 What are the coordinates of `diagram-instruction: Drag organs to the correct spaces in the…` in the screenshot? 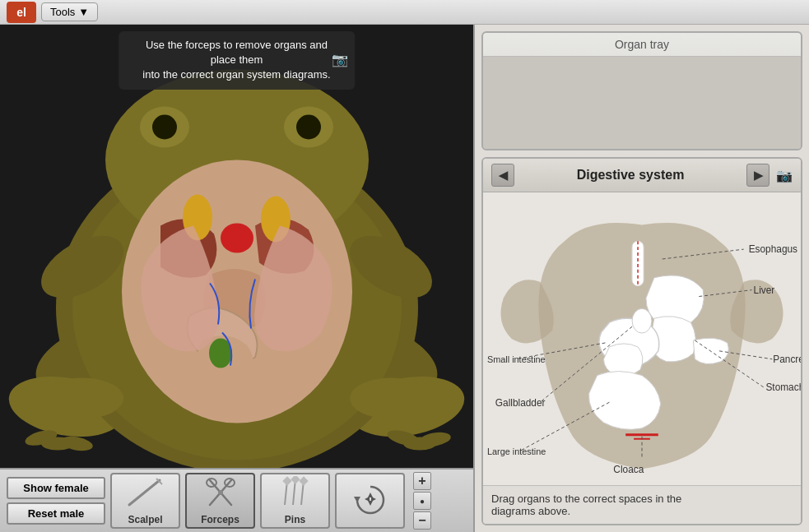 It's located at (642, 505).